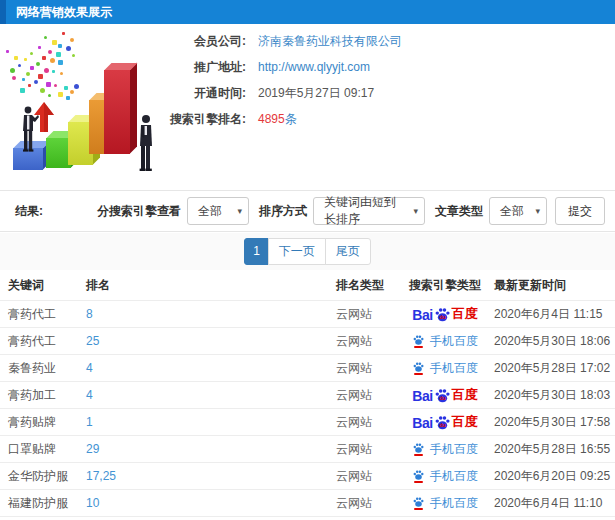 This screenshot has height=520, width=615. I want to click on article-type-label: 文章类型, so click(459, 212).